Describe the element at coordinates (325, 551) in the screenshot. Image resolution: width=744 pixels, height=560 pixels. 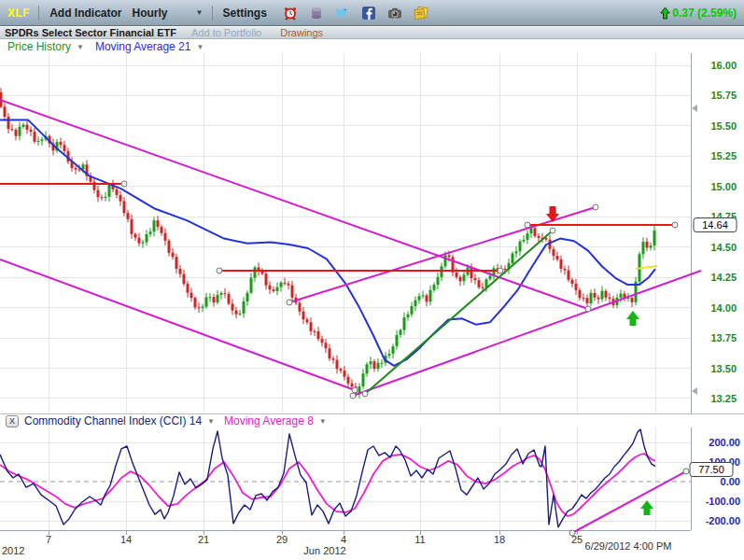
I see `time-axis-label: Jun 2012` at that location.